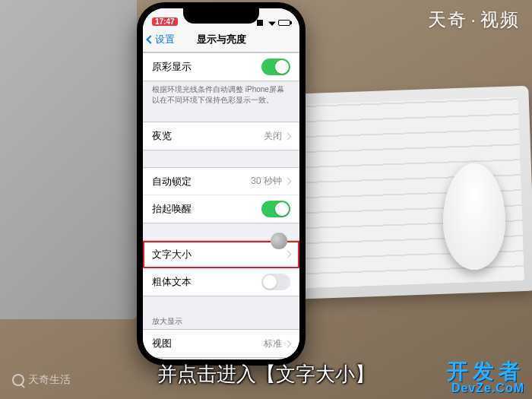 Image resolution: width=532 pixels, height=399 pixels. Describe the element at coordinates (221, 359) in the screenshot. I see `view-footnote: 选取查看 iPhone的方式。"放大"会显示更大的控制项。"标准"会显示更多的内…` at that location.